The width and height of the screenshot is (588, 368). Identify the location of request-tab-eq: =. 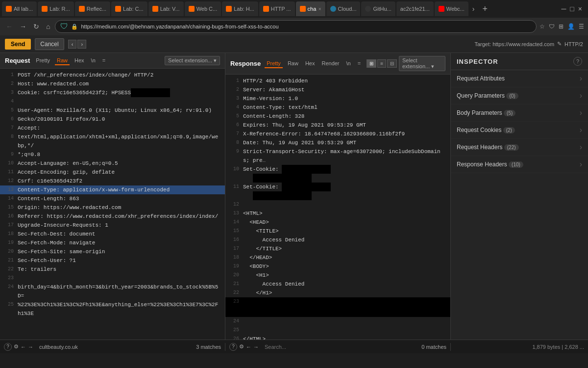
(104, 61).